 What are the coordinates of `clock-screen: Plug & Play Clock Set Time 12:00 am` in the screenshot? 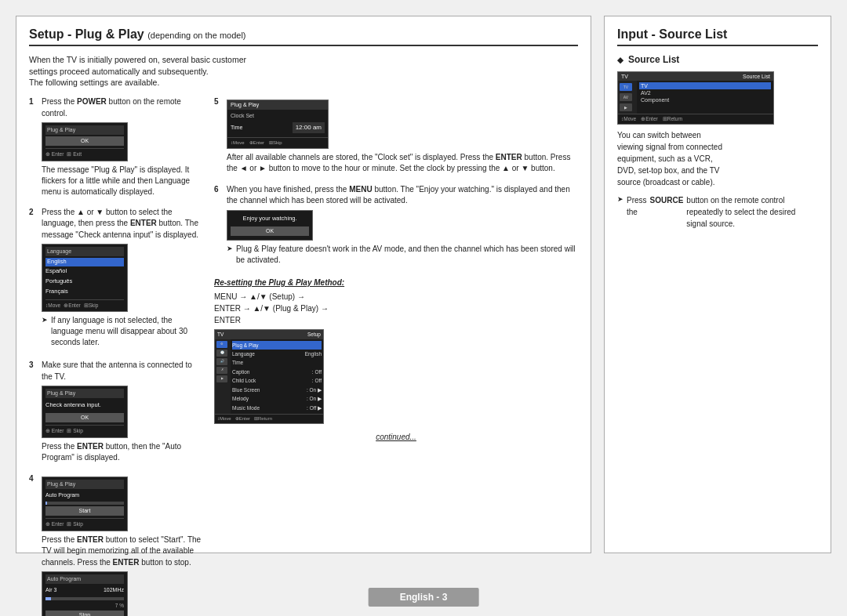 It's located at (278, 124).